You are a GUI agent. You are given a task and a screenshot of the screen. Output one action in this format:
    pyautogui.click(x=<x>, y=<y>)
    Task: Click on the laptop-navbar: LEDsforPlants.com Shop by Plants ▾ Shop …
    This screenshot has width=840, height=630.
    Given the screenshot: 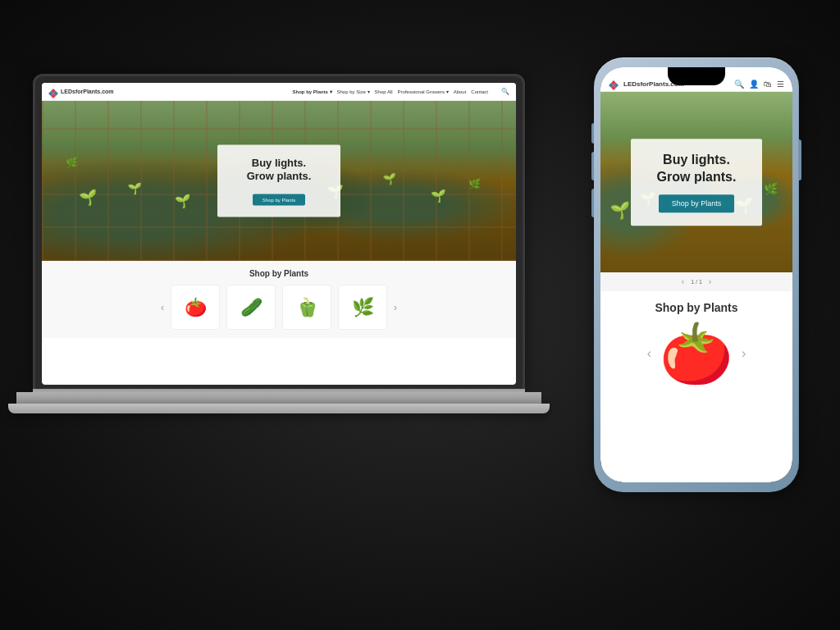 What is the action you would take?
    pyautogui.click(x=279, y=92)
    